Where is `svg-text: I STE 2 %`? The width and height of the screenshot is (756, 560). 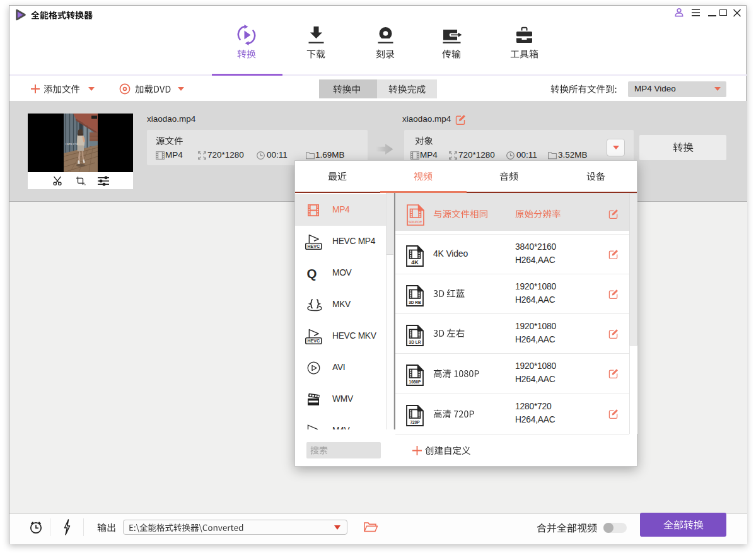 svg-text: I STE 2 % is located at coordinates (72, 144).